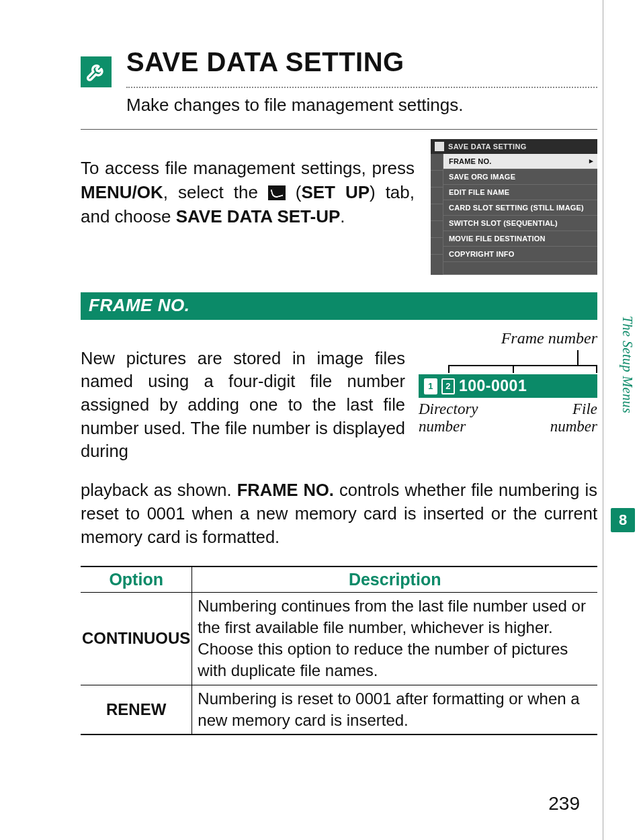 The width and height of the screenshot is (641, 840). Describe the element at coordinates (395, 638) in the screenshot. I see `desc-cell: Numbering continues from the last file n…` at that location.